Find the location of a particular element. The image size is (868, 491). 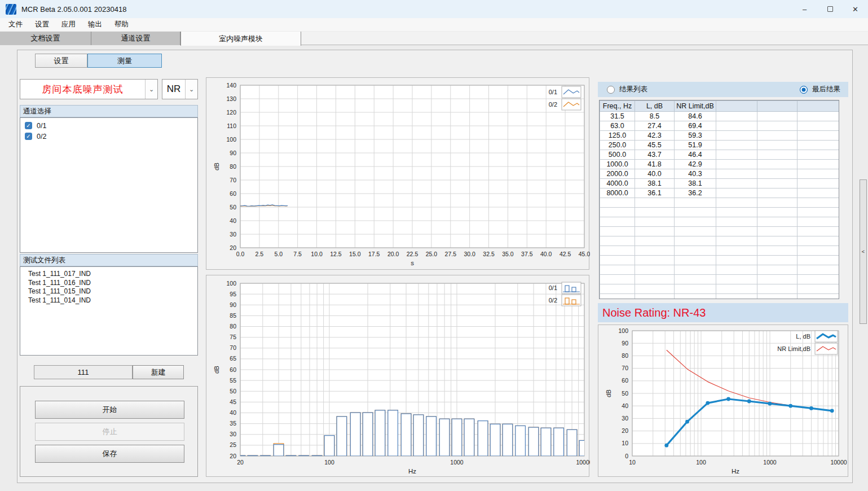

radio-unchecked-icon is located at coordinates (611, 90).